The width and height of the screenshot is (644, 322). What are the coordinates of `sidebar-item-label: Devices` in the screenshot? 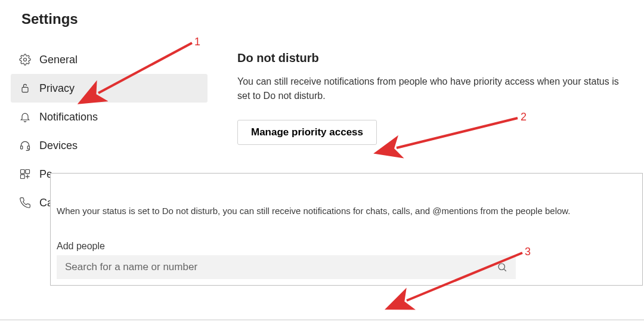 It's located at (58, 145).